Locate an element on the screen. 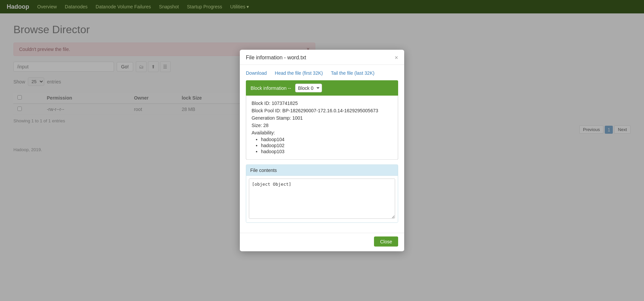 The height and width of the screenshot is (301, 644). block-info-container: Block information -- Block 0 Block ID: 1… is located at coordinates (322, 120).